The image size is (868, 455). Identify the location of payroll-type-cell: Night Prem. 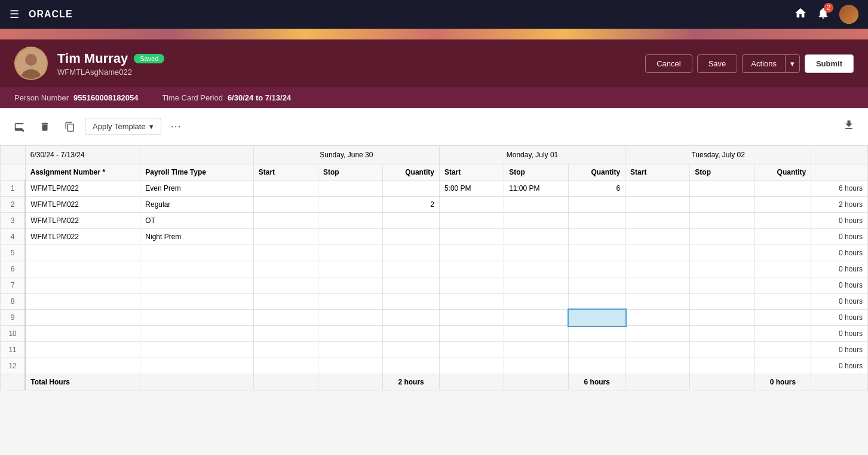
(197, 237).